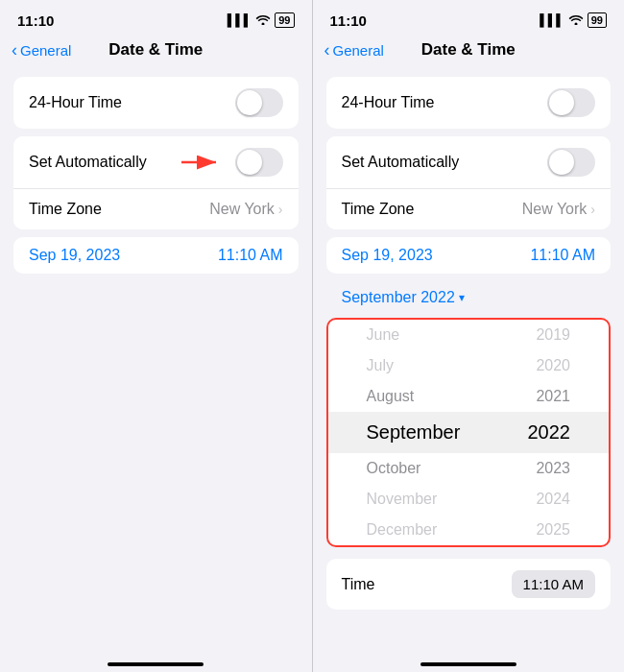 The height and width of the screenshot is (672, 624). What do you see at coordinates (468, 209) in the screenshot?
I see `row-timezone-right: Time Zone New York ›` at bounding box center [468, 209].